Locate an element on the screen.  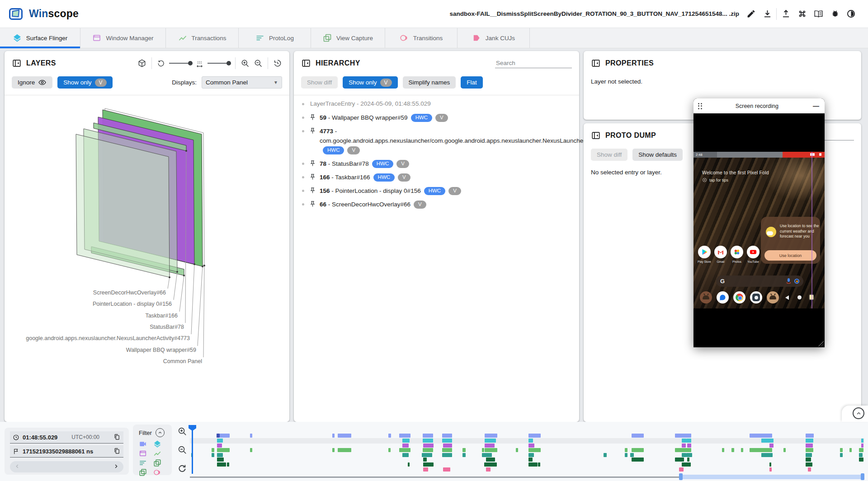
reset-zoom-icon is located at coordinates (182, 468).